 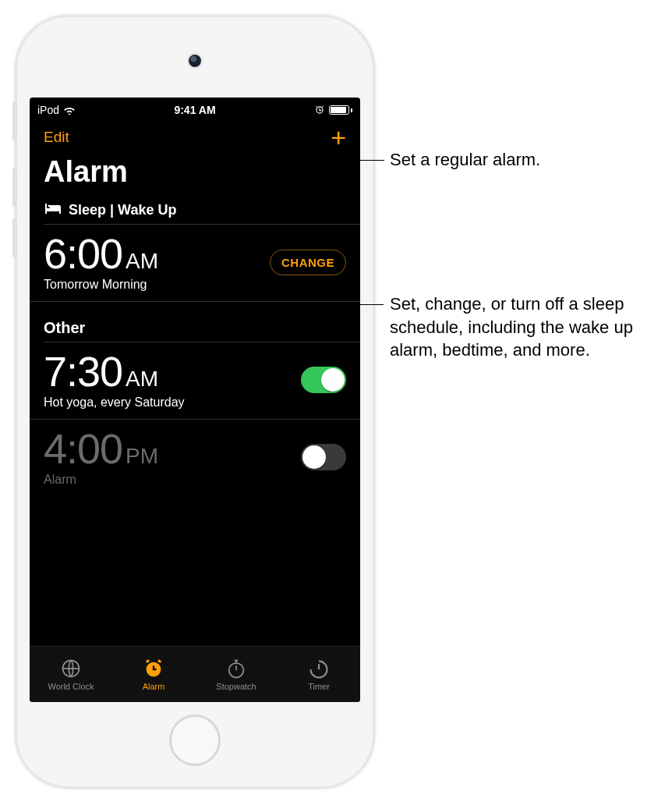 What do you see at coordinates (195, 740) in the screenshot?
I see `home-button` at bounding box center [195, 740].